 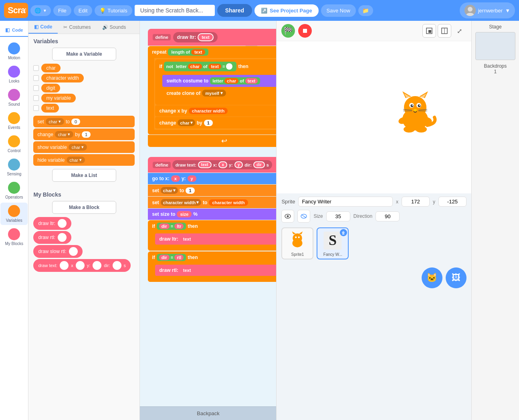 What do you see at coordinates (288, 216) in the screenshot?
I see `show-sprite-button` at bounding box center [288, 216].